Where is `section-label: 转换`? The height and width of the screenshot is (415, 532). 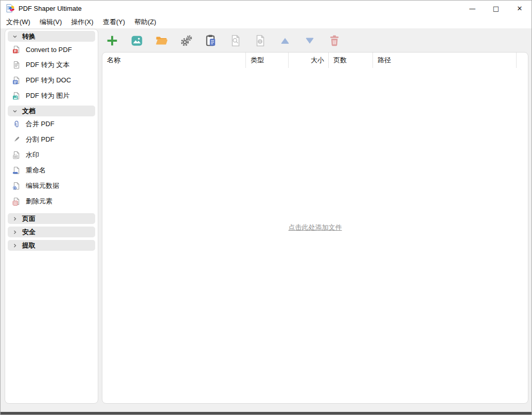 section-label: 转换 is located at coordinates (29, 37).